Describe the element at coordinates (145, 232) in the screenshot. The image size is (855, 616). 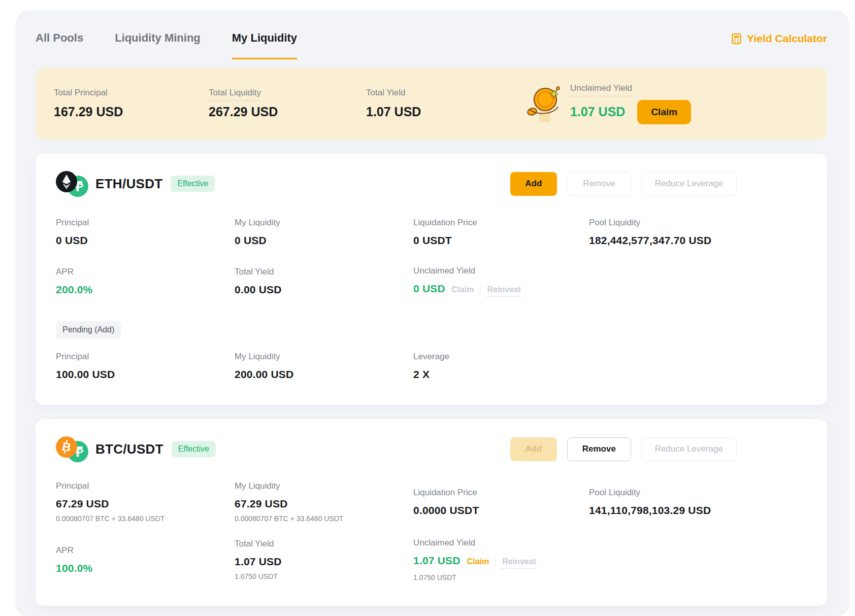
I see `stat-principal: Principal 0 USD` at that location.